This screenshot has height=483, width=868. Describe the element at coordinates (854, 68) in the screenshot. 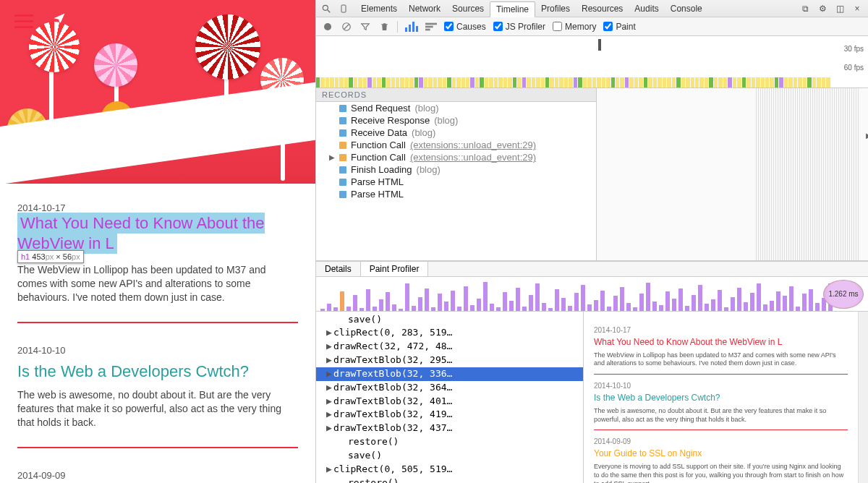

I see `fps-60-label: 60 fps` at that location.